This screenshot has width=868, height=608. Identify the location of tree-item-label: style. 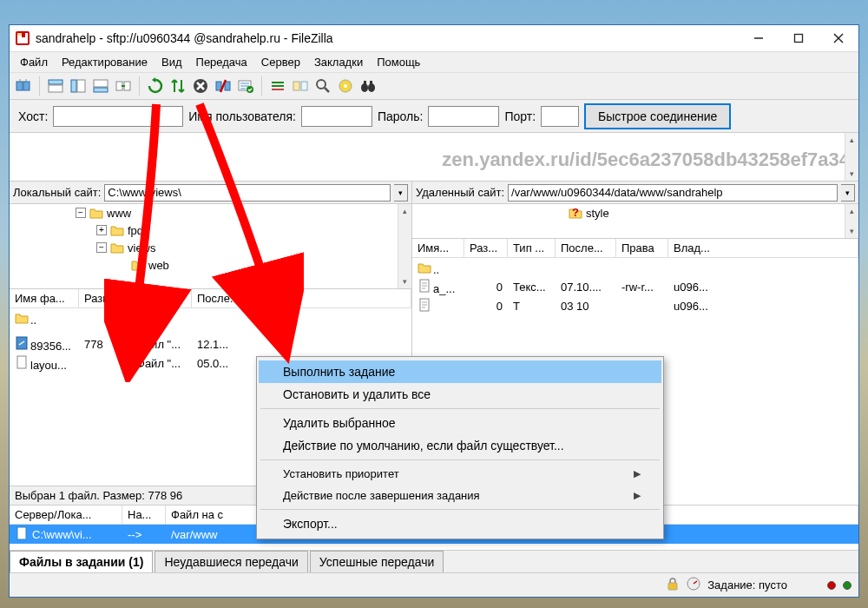
(597, 214).